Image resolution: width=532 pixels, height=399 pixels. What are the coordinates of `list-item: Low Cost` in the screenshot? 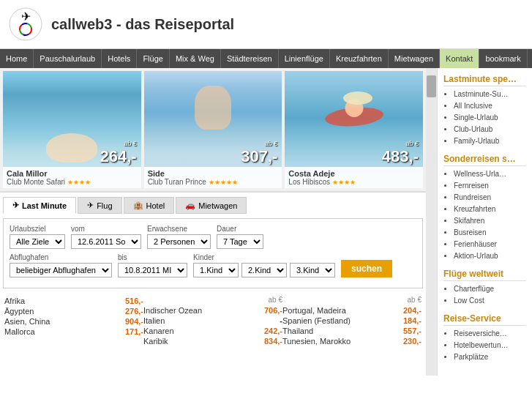 It's located at (490, 301).